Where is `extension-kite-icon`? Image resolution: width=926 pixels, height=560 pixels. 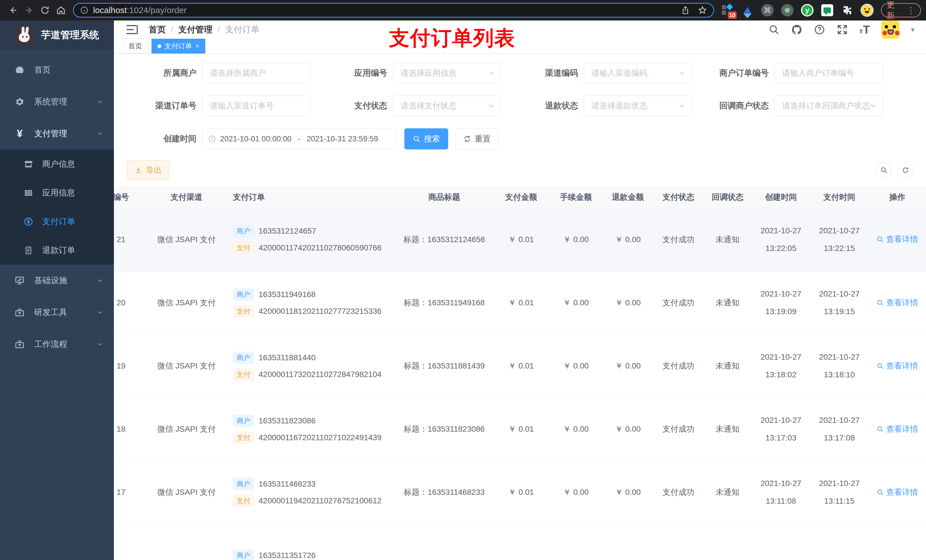
extension-kite-icon is located at coordinates (747, 11).